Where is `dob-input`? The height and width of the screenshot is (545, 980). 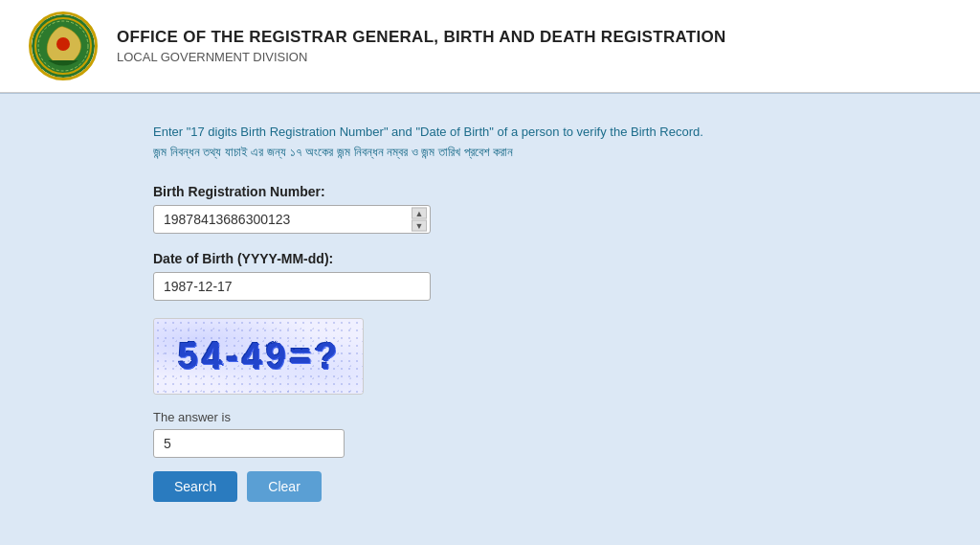
dob-input is located at coordinates (292, 286).